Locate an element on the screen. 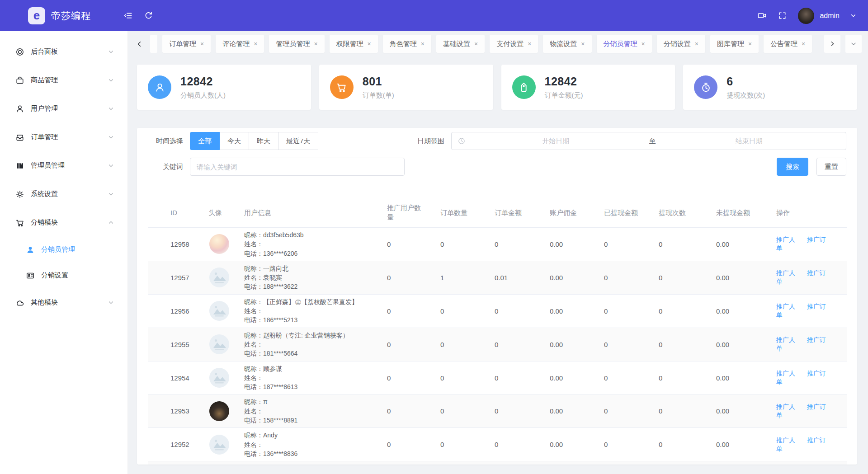 The image size is (868, 474). cell-id: 12955 is located at coordinates (176, 344).